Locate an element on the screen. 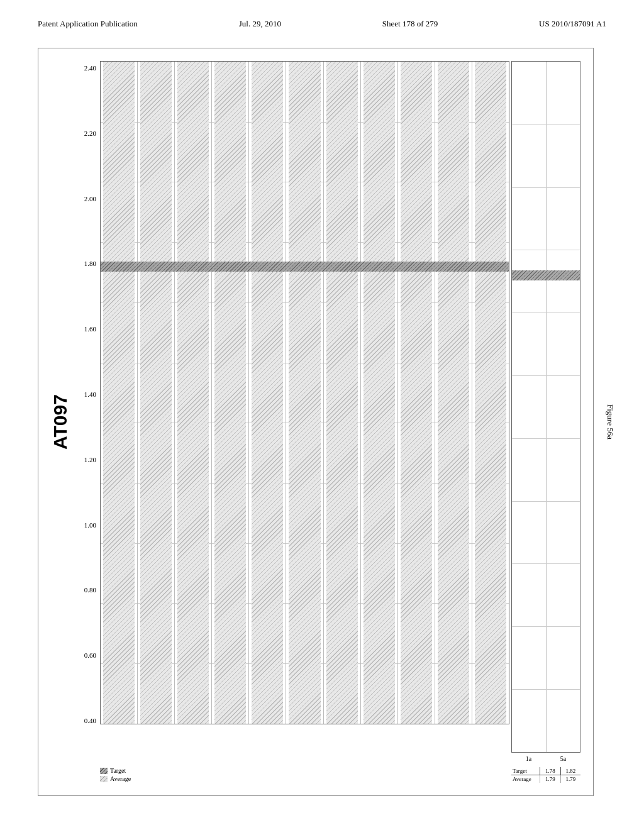 This screenshot has height=830, width=644. y-label-4: 1.20 is located at coordinates (86, 460).